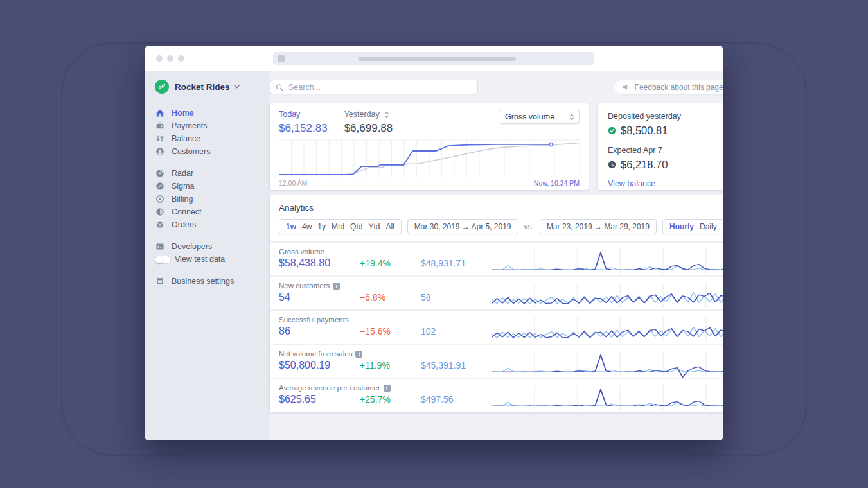 The image size is (868, 488). I want to click on metric-row-new-customers: New customersi54−6.8%58, so click(497, 293).